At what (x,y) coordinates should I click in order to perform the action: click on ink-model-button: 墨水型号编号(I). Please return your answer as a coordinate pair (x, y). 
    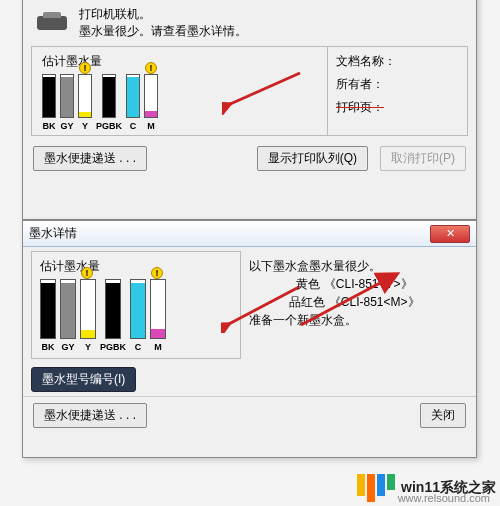
    Looking at the image, I should click on (84, 380).